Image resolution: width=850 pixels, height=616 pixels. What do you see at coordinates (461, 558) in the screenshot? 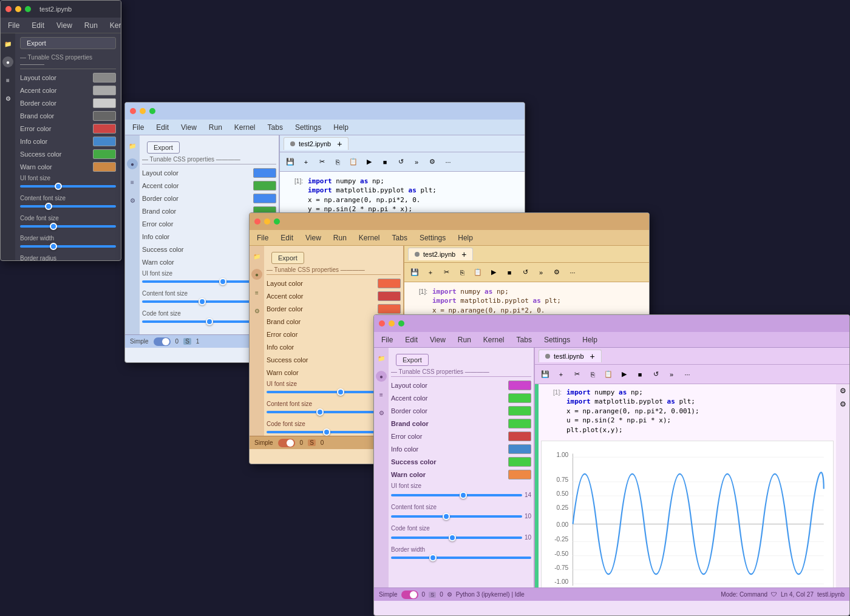
I see `w4-bw-slider` at bounding box center [461, 558].